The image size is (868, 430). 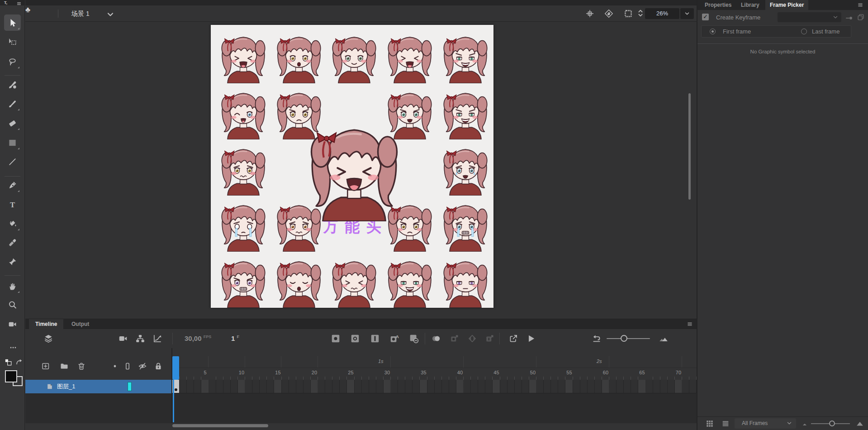 I want to click on fill-stroke-swatch, so click(x=15, y=379).